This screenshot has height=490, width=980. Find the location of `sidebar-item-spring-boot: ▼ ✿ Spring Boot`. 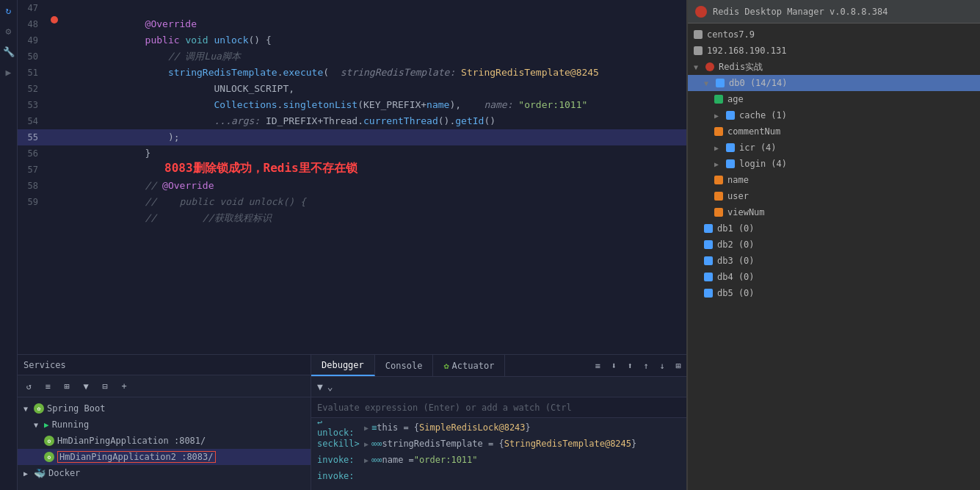

sidebar-item-spring-boot: ▼ ✿ Spring Boot is located at coordinates (164, 408).